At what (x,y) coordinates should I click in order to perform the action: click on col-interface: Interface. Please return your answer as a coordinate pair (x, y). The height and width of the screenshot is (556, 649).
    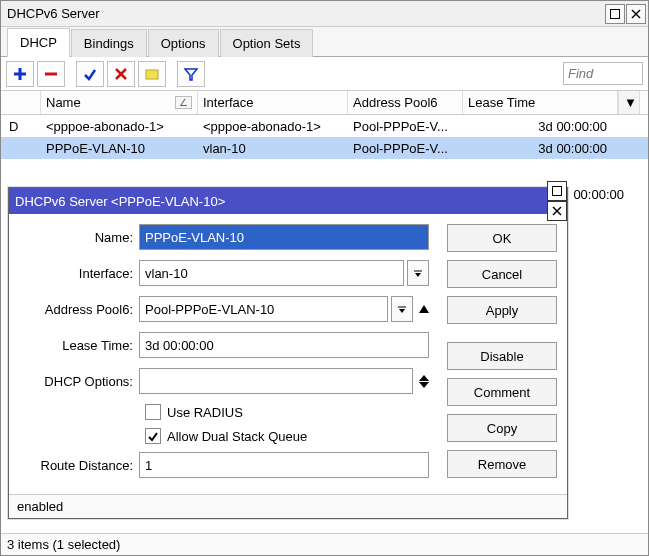
    Looking at the image, I should click on (273, 102).